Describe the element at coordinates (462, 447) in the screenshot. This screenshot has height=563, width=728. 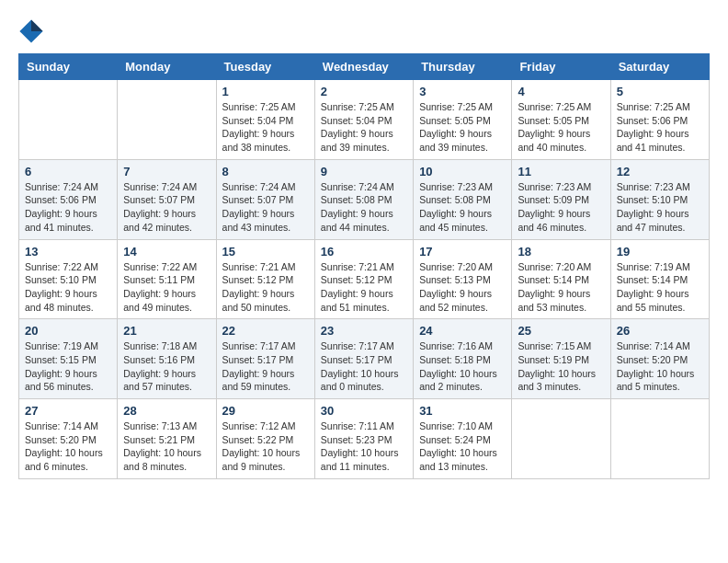
I see `day-info: Sunrise: 7:10 AM Sunset: 5:24 PM Dayligh…` at that location.